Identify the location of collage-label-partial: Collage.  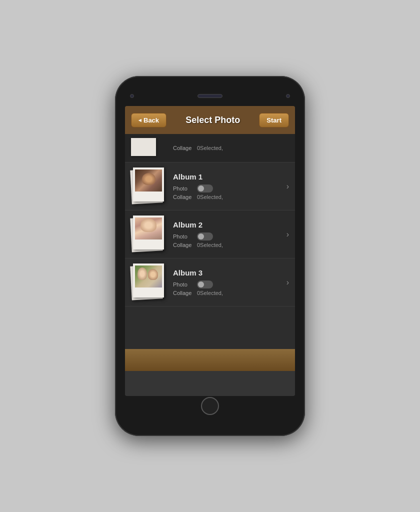
(183, 148).